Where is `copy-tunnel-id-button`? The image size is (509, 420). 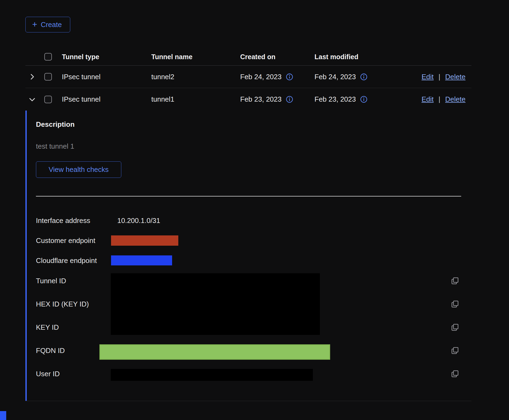
copy-tunnel-id-button is located at coordinates (455, 281).